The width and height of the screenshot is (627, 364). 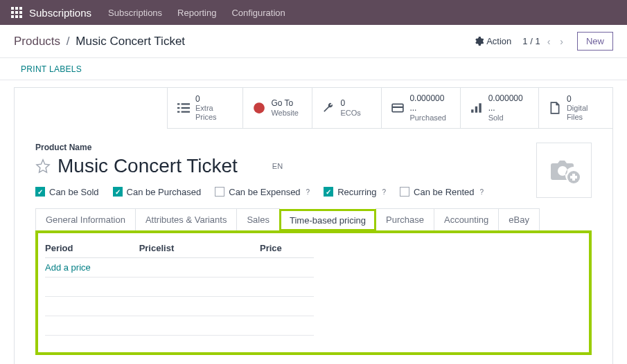 I want to click on gear-icon, so click(x=479, y=42).